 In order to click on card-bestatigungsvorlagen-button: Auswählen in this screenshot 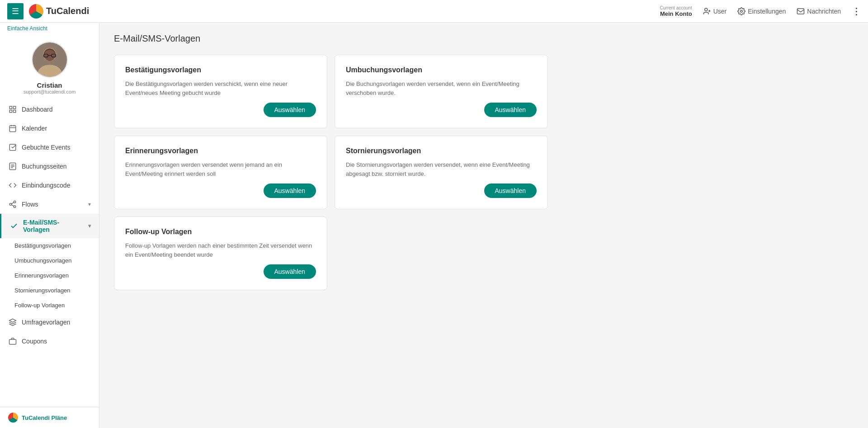, I will do `click(290, 110)`.